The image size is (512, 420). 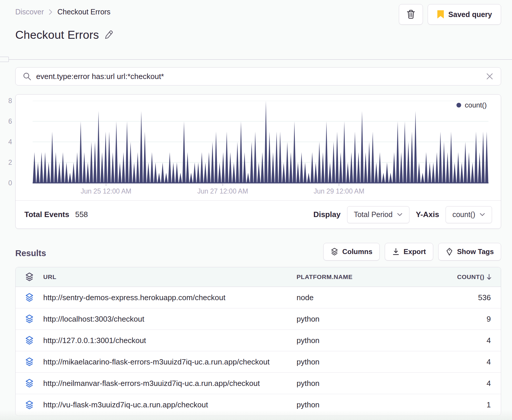 I want to click on x-axis-line, so click(x=260, y=183).